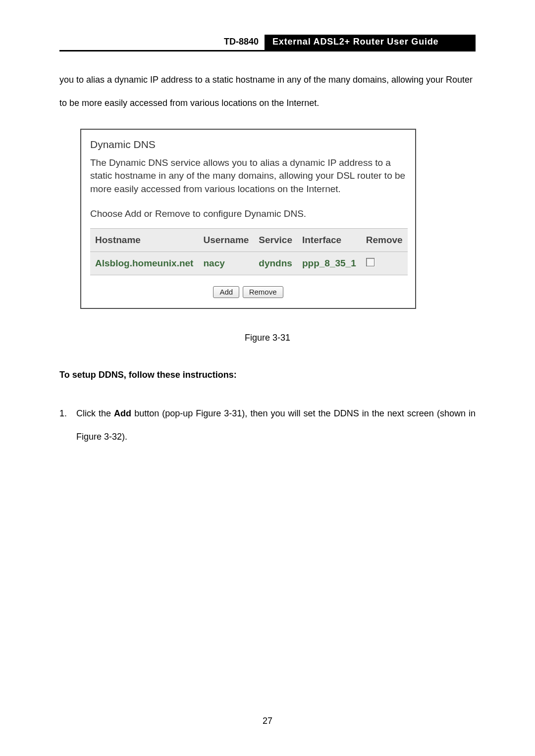 This screenshot has width=535, height=756. What do you see at coordinates (329, 263) in the screenshot?
I see `cell-interface: ppp_8_35_1` at bounding box center [329, 263].